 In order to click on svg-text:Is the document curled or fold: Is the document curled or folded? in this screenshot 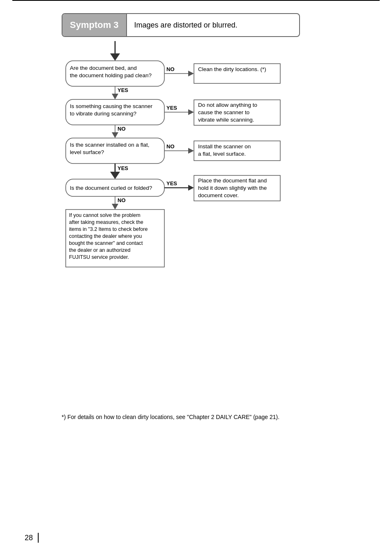, I will do `click(111, 188)`.